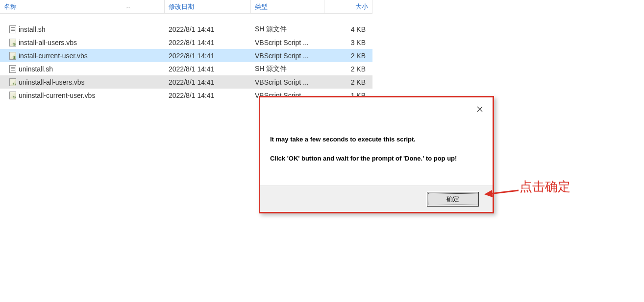 Image resolution: width=644 pixels, height=302 pixels. I want to click on file-row: install-current-user.vbs2022/8/1 14:41VB…, so click(186, 56).